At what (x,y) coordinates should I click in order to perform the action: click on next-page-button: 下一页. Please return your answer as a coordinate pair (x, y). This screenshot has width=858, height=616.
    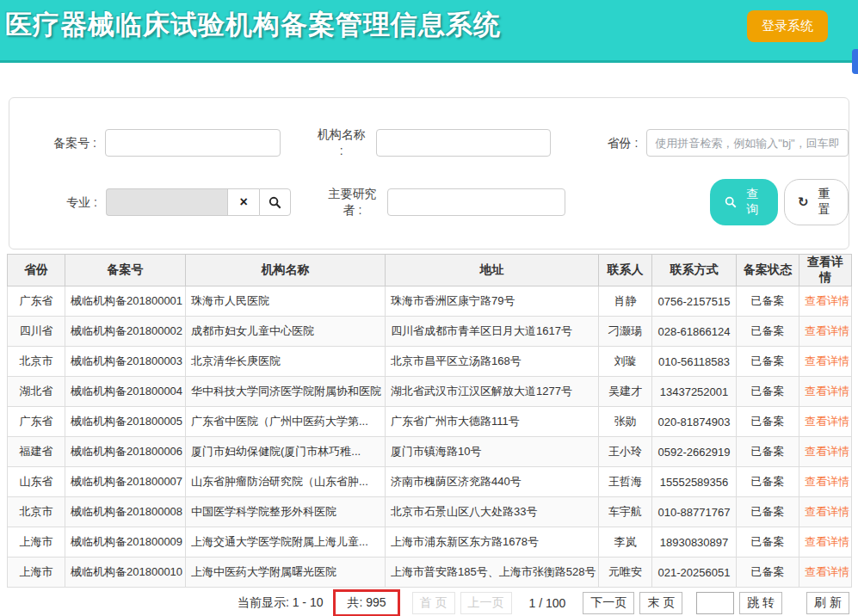
    Looking at the image, I should click on (608, 603).